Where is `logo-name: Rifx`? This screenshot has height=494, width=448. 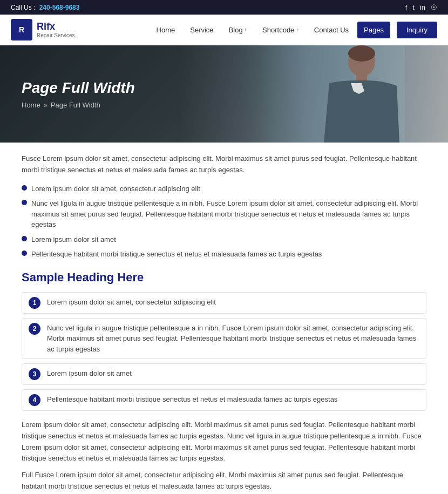 logo-name: Rifx is located at coordinates (46, 26).